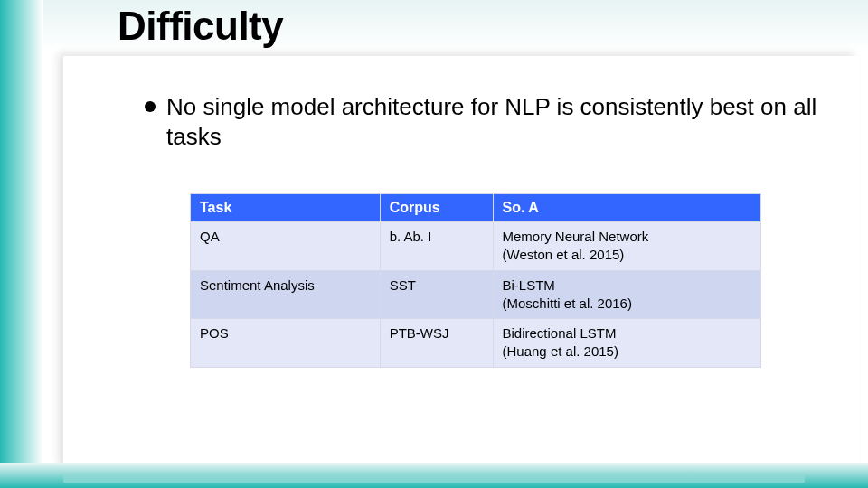 The width and height of the screenshot is (868, 488). Describe the element at coordinates (488, 121) in the screenshot. I see `bullet-block: No single model architecture for NLP is …` at that location.